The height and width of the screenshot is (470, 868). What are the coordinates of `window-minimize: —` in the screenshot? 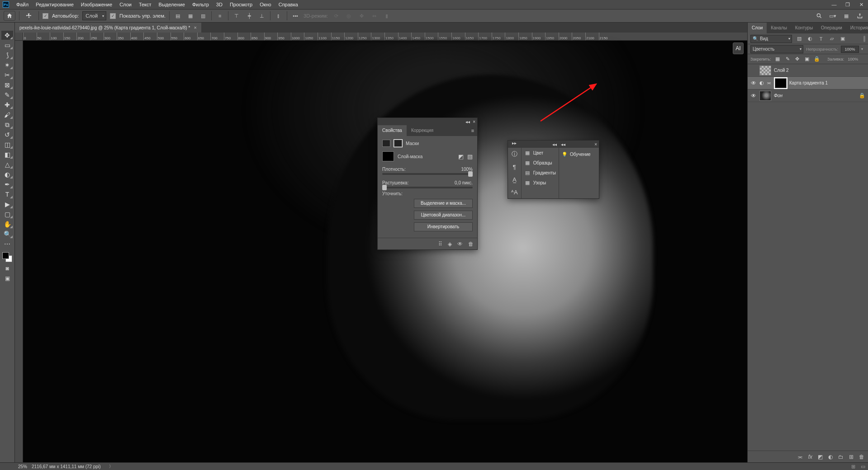 It's located at (834, 5).